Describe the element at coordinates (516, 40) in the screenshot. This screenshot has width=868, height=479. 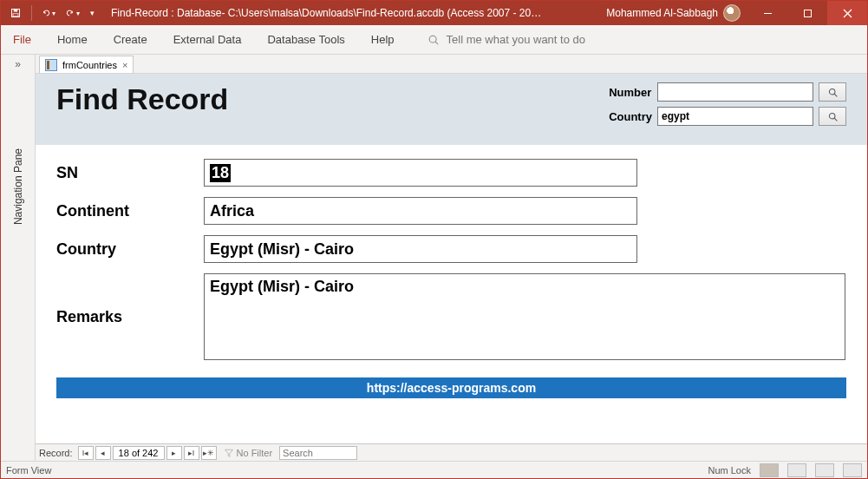
I see `tell-me-placeholder: Tell me what you want to do` at that location.